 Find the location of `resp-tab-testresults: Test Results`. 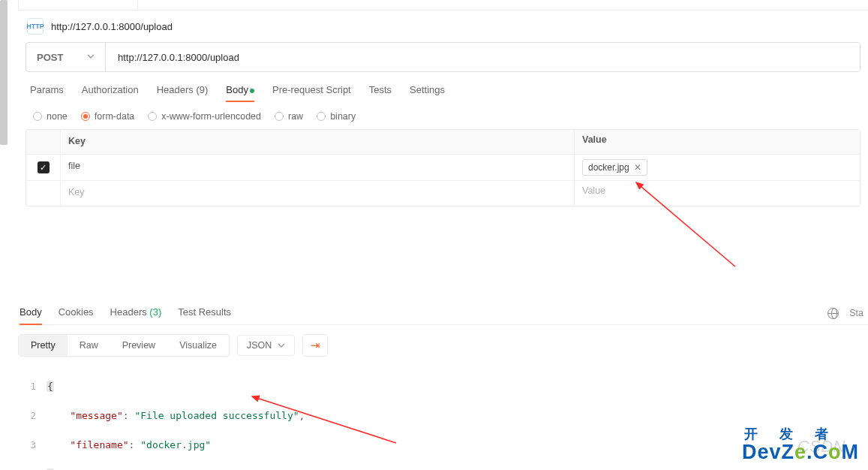

resp-tab-testresults: Test Results is located at coordinates (204, 315).